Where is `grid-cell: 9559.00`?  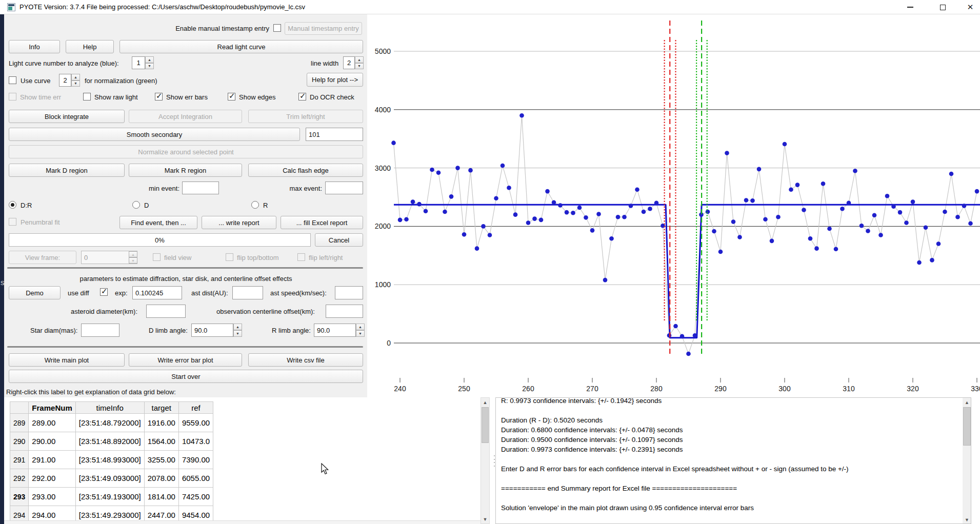
grid-cell: 9559.00 is located at coordinates (196, 423).